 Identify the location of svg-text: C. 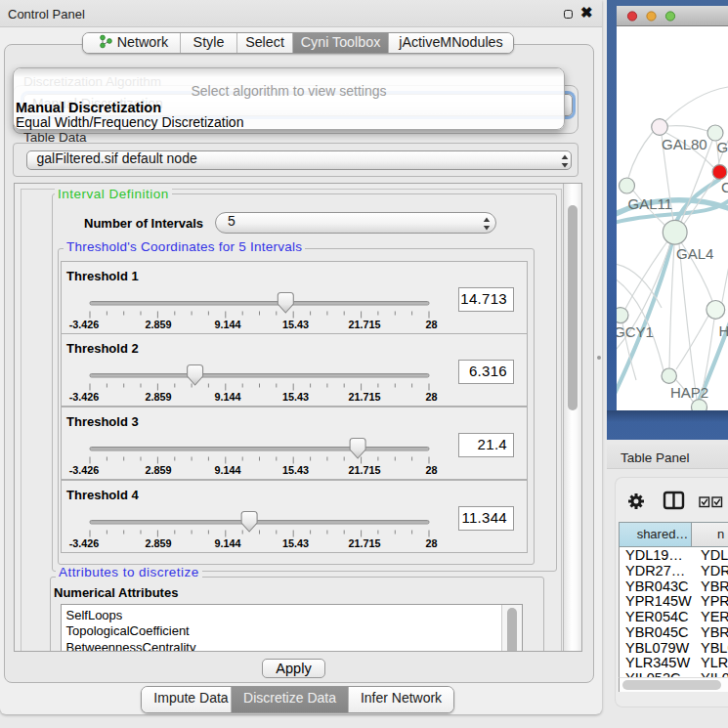
(725, 188).